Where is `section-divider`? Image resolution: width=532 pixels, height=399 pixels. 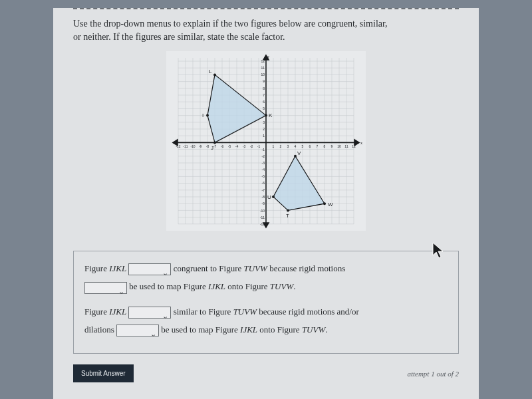 section-divider is located at coordinates (266, 9).